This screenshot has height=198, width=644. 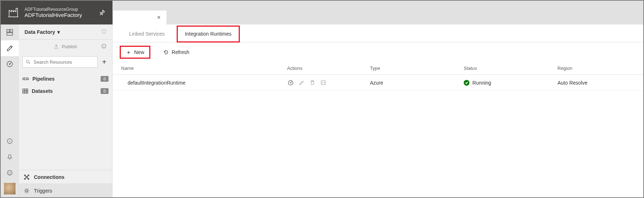 I want to click on tab-bar: Connections ✕, so click(x=378, y=13).